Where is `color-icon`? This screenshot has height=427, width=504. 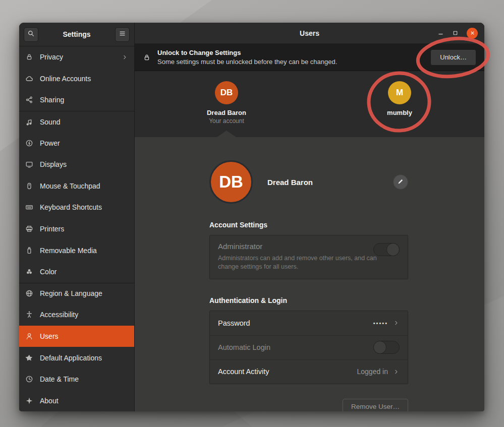
color-icon is located at coordinates (29, 272).